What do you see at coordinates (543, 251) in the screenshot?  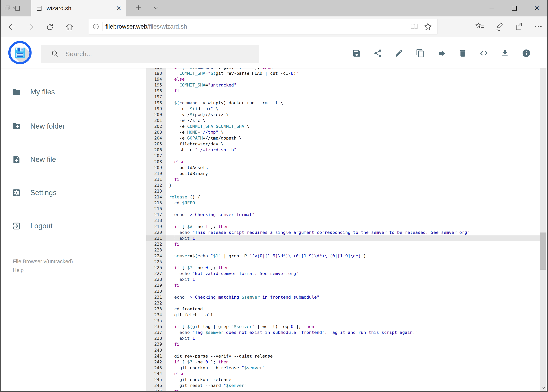 I see `scrollbar-thumb` at bounding box center [543, 251].